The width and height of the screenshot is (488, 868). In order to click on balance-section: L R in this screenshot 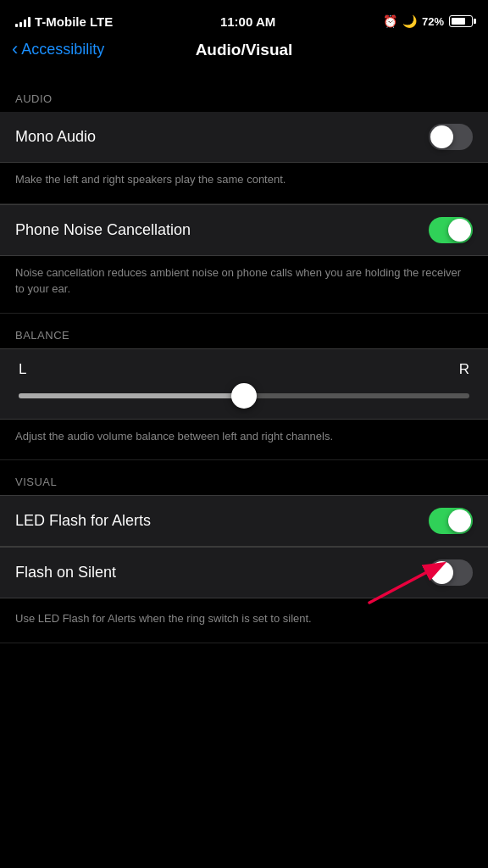, I will do `click(244, 384)`.